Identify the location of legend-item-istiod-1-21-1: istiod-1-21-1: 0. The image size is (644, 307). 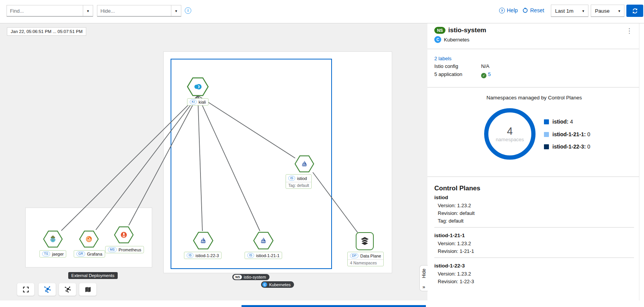
(567, 134).